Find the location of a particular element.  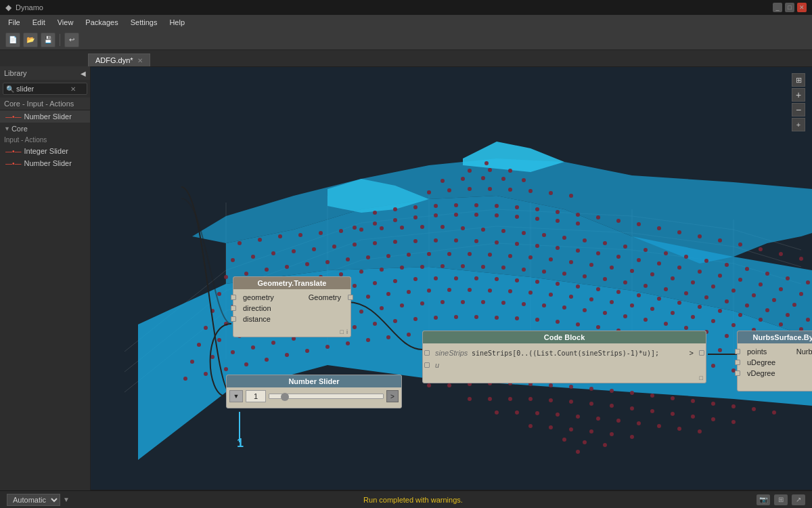

run-mode-select: Automatic is located at coordinates (34, 500).